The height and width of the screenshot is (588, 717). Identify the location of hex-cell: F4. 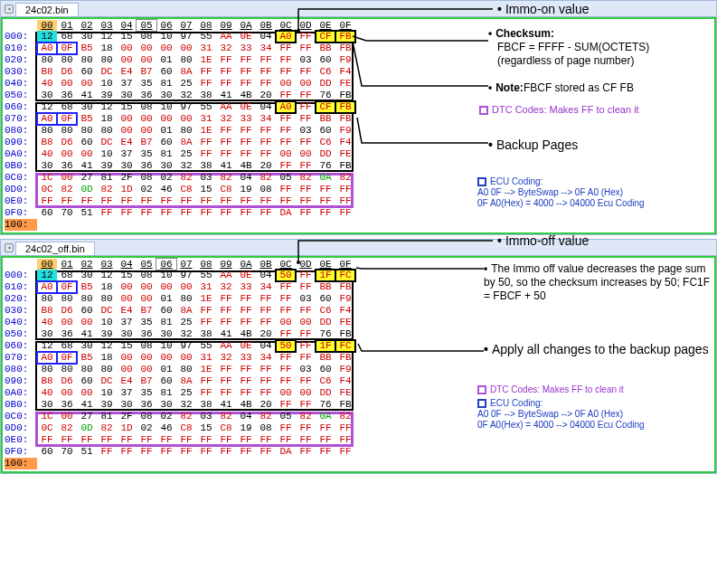
(345, 72).